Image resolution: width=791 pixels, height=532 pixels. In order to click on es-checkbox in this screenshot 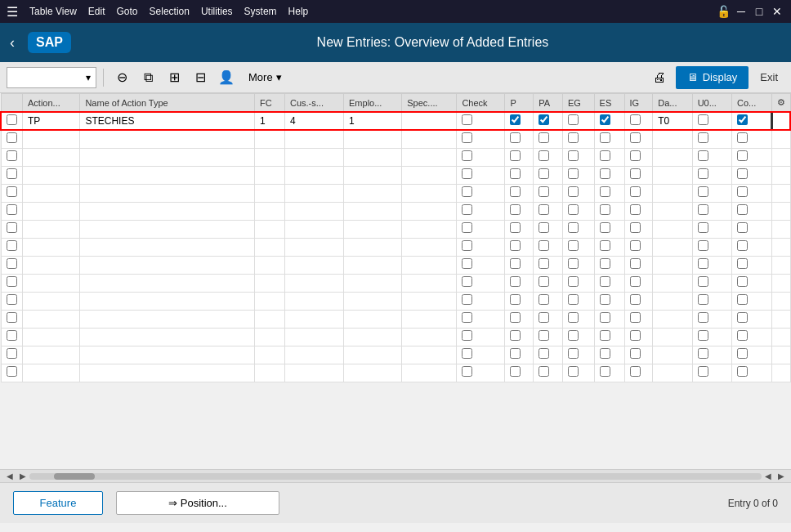, I will do `click(605, 119)`.